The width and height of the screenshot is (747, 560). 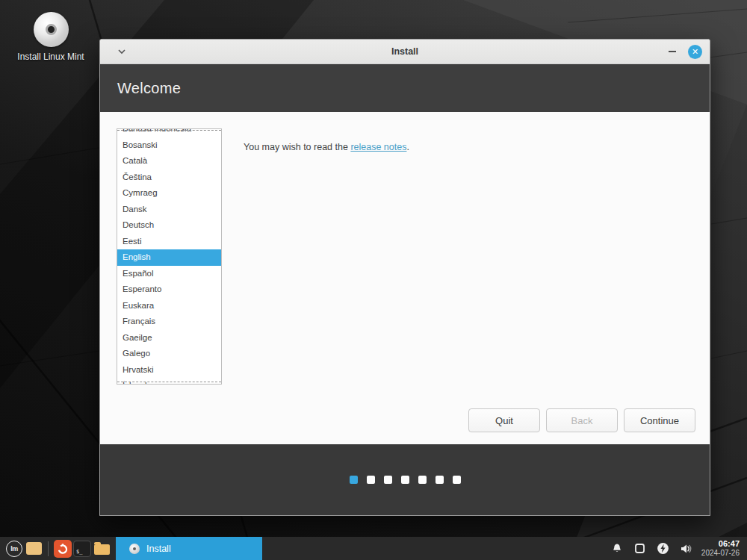 What do you see at coordinates (169, 257) in the screenshot?
I see `language-list-items: Bahasa IndonesiaBosanskiCatalàČeštinaCym…` at bounding box center [169, 257].